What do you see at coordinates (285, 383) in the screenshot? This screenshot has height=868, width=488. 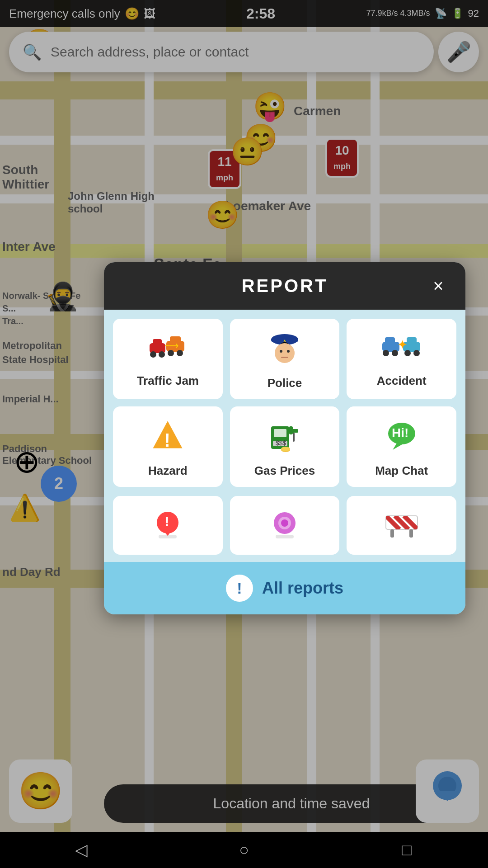 I see `police-label: Police` at bounding box center [285, 383].